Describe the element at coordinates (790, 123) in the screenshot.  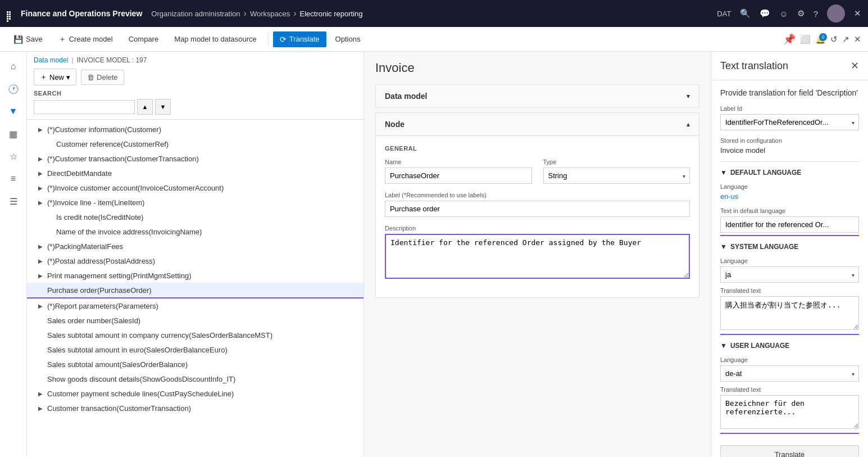
I see `rp-label-id-select: IdentifierForTheReferencedOr...` at that location.